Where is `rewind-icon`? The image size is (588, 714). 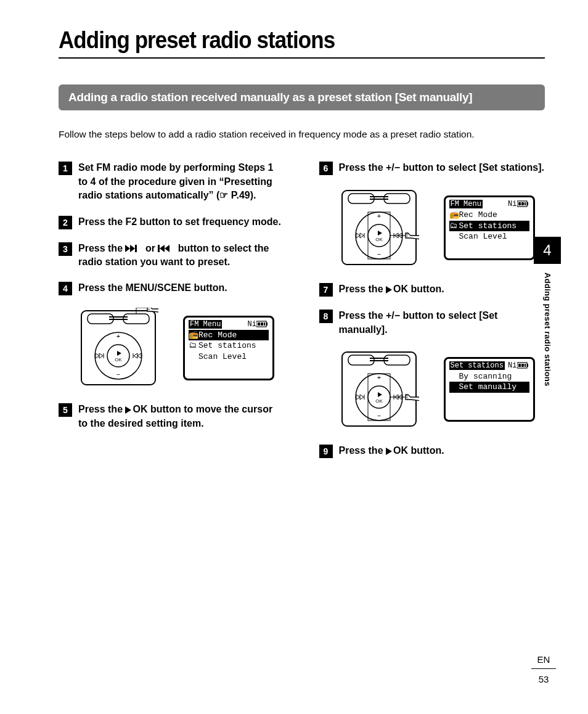 rewind-icon is located at coordinates (166, 248).